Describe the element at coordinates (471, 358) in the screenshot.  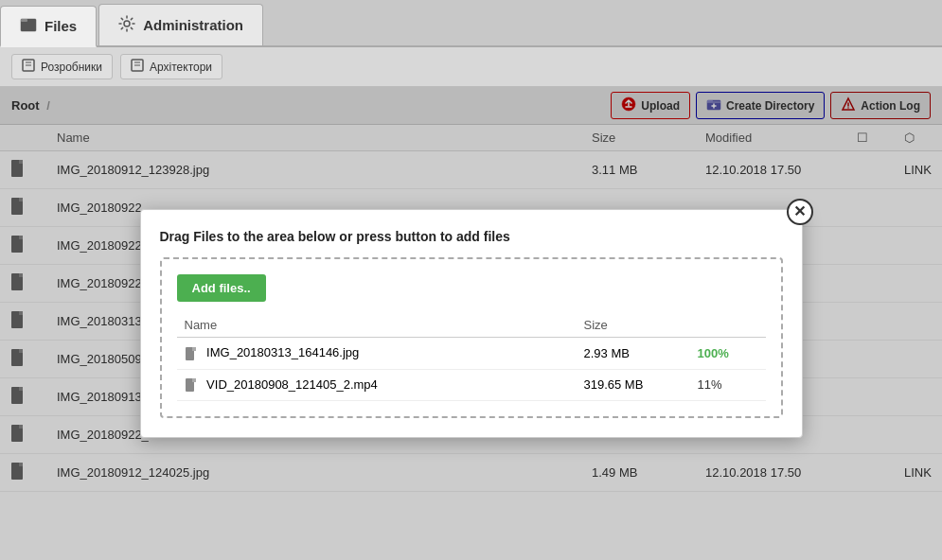
I see `upload-table: Name Size IMG_20180313_164146.jpg 2.93 M…` at that location.